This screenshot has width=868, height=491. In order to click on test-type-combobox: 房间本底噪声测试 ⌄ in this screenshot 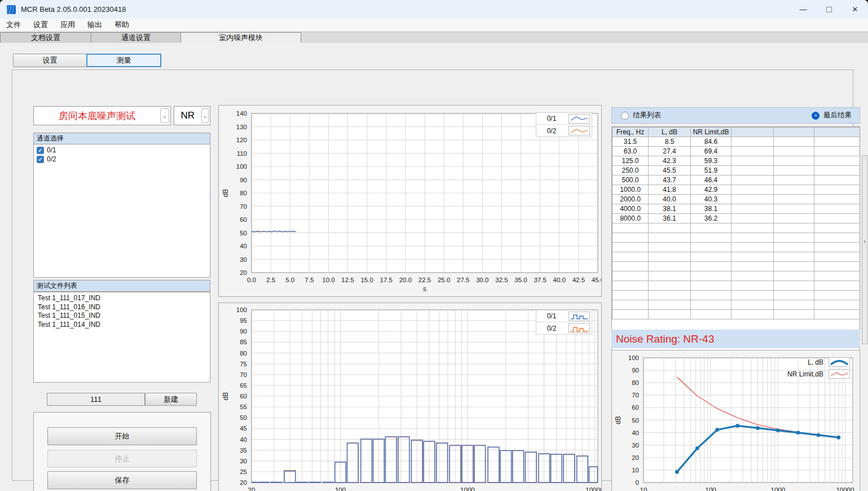, I will do `click(102, 116)`.